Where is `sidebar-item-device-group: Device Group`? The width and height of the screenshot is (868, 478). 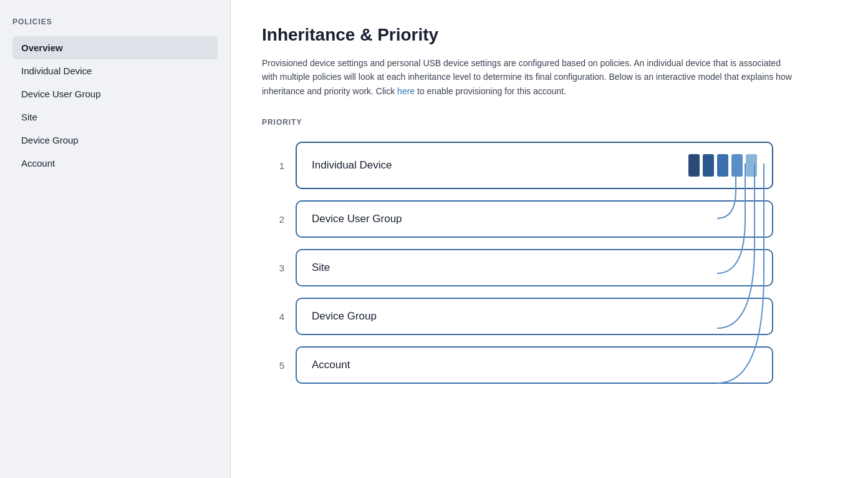
sidebar-item-device-group: Device Group is located at coordinates (115, 140).